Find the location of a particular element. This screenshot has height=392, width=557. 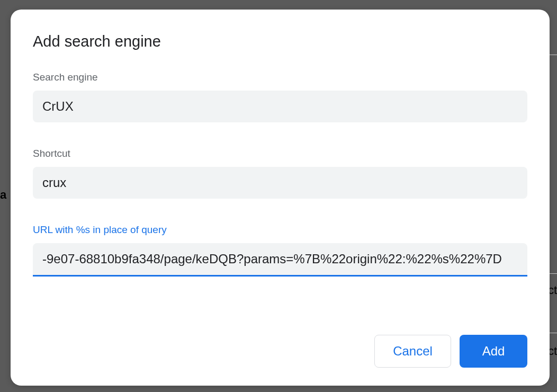

url-field-group: URL with %s in place of query is located at coordinates (280, 250).